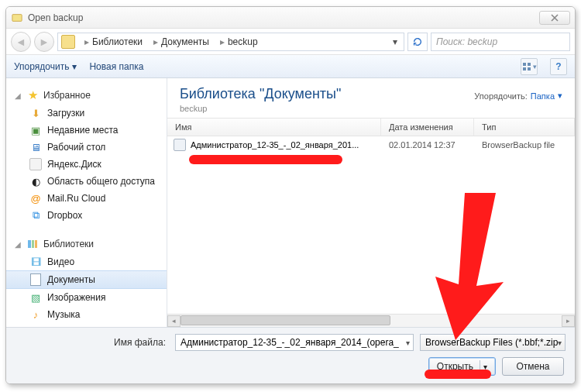 Image resolution: width=581 pixels, height=392 pixels. Describe the element at coordinates (559, 67) in the screenshot. I see `help-button: ?` at that location.